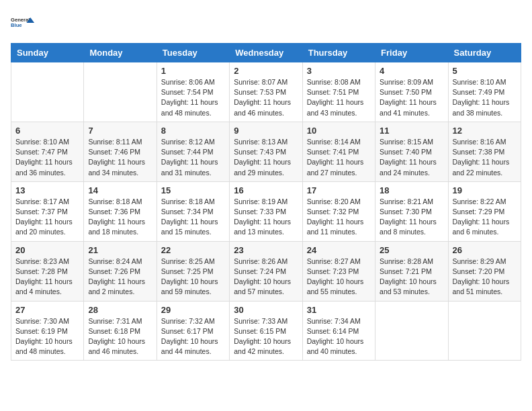 The height and width of the screenshot is (411, 532). Describe the element at coordinates (484, 271) in the screenshot. I see `calendar-cell: 26Sunrise: 8:29 AMSunset: 7:20 PMDayligh…` at that location.